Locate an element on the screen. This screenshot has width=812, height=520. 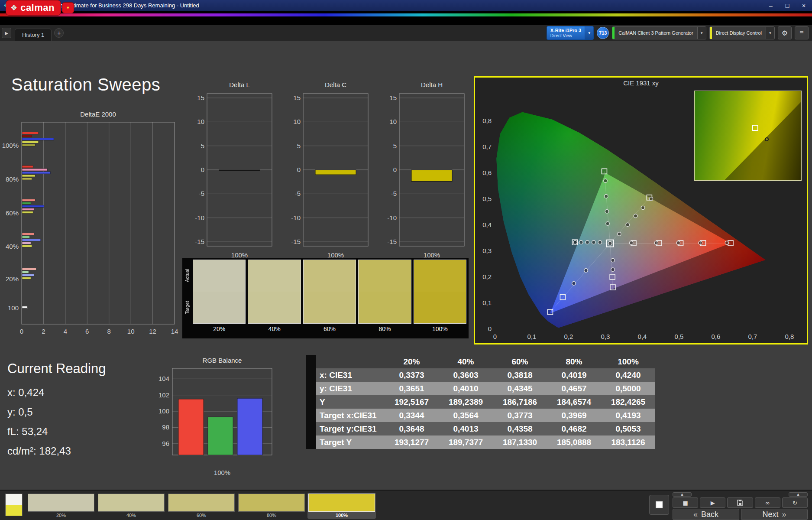
column-header: 60% is located at coordinates (520, 361).